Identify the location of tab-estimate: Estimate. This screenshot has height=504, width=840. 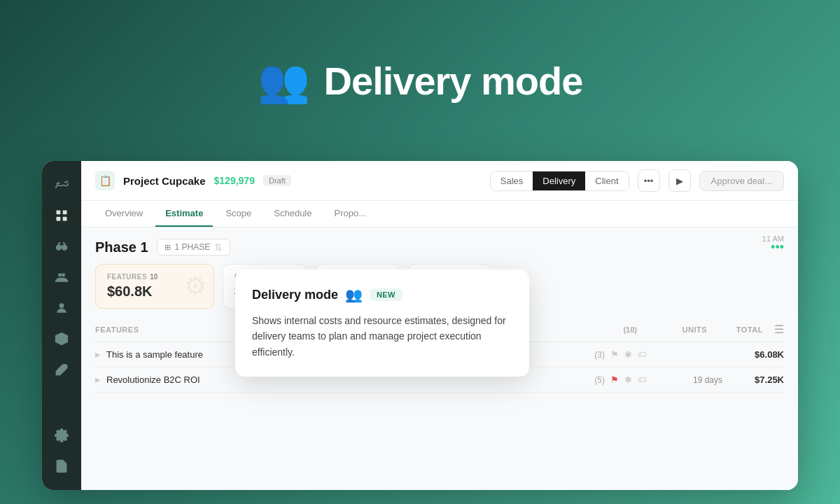
(184, 214).